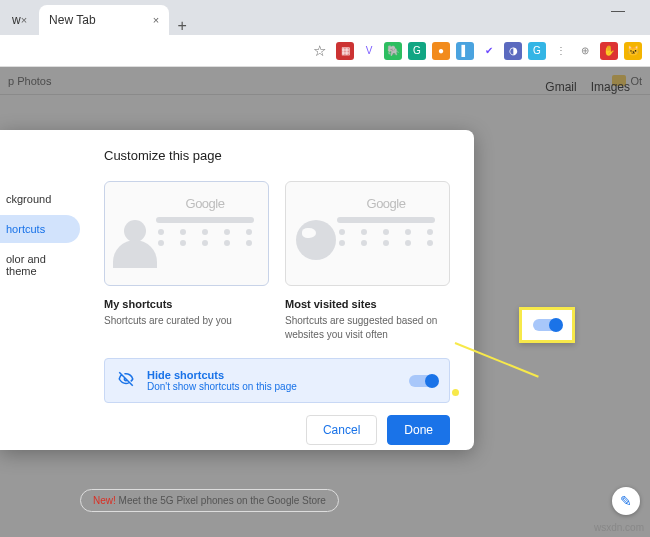  What do you see at coordinates (418, 430) in the screenshot?
I see `done-button: Done` at bounding box center [418, 430].